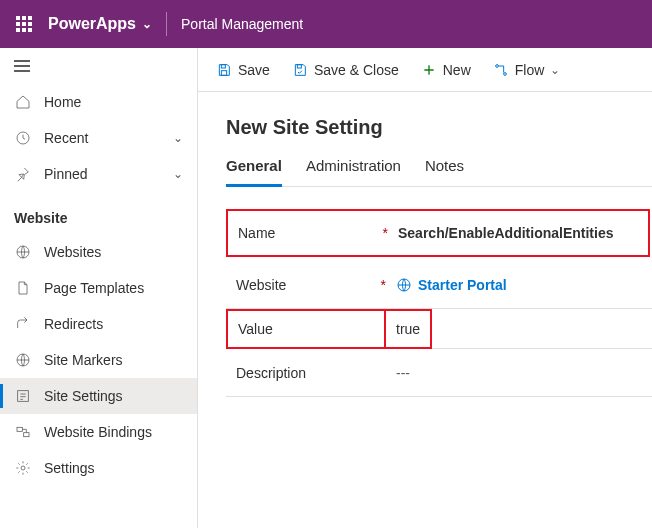 This screenshot has width=652, height=528. I want to click on nav-site-settings: Site Settings, so click(98, 396).